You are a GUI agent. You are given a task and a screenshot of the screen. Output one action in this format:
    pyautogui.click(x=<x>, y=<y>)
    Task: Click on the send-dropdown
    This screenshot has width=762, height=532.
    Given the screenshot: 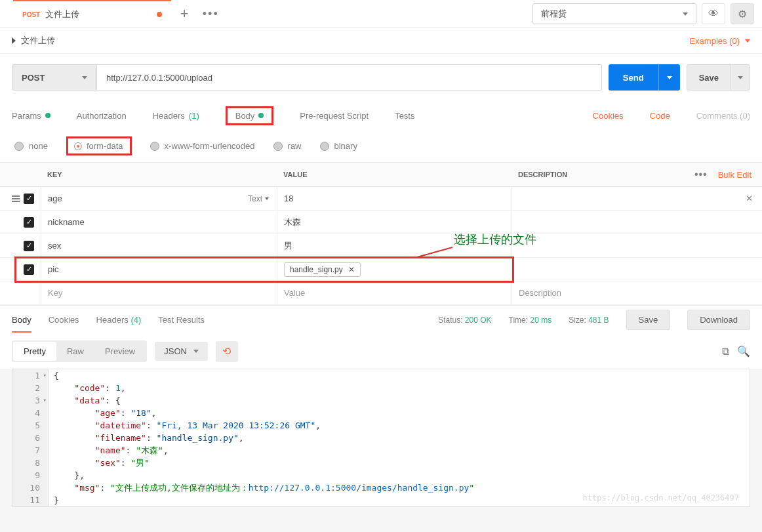 What is the action you would take?
    pyautogui.click(x=669, y=77)
    